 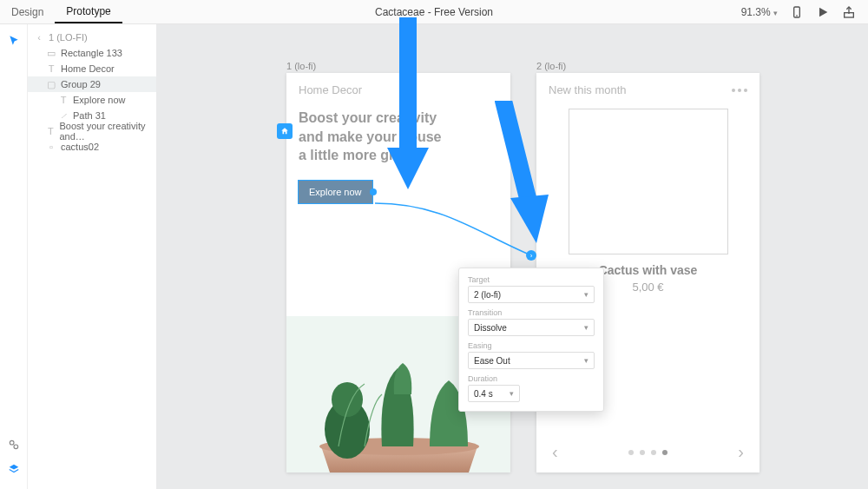 I want to click on artboard2-label: 2 (lo-fi), so click(x=551, y=66).